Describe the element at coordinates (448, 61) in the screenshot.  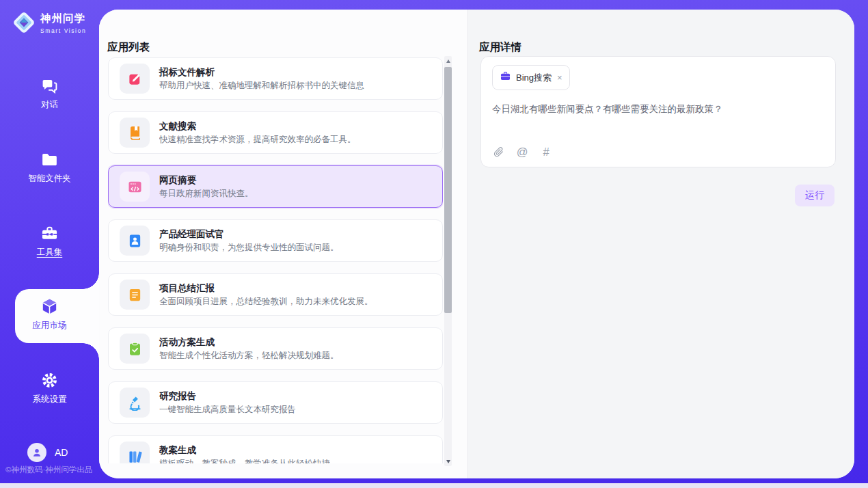
I see `scrollbar-up-button` at that location.